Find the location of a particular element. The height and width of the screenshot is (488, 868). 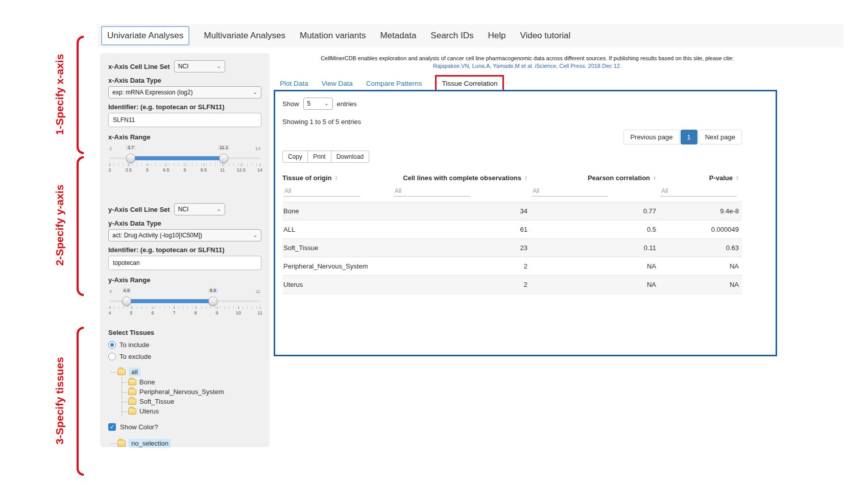

entries-select: 5 ⌄ is located at coordinates (318, 104).